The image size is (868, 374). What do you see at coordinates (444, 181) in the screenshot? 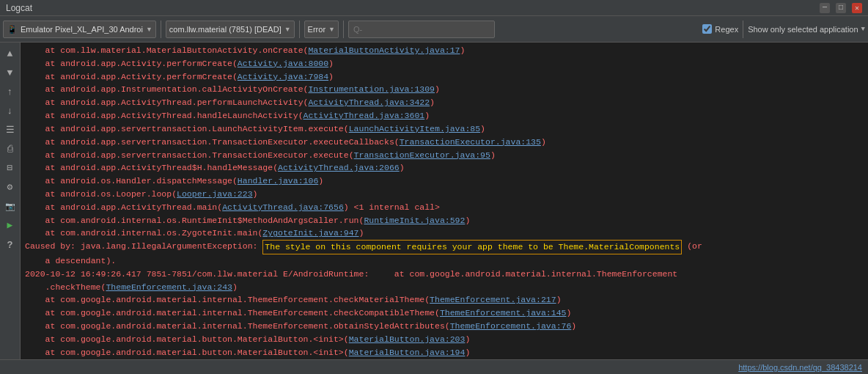
I see `log-line: at android.os.Handler.dispatchMessage(Ha…` at bounding box center [444, 181].